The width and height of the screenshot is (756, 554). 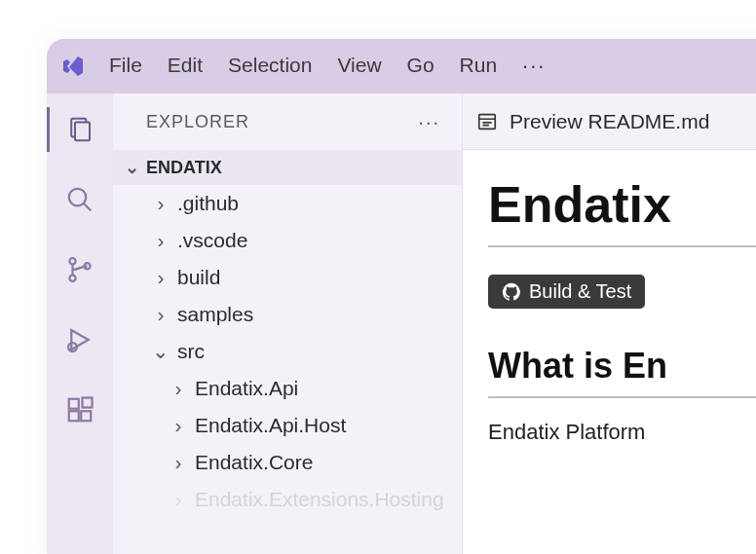 What do you see at coordinates (287, 425) in the screenshot?
I see `folder-endatix-api-host: ›Endatix.Api.Host` at bounding box center [287, 425].